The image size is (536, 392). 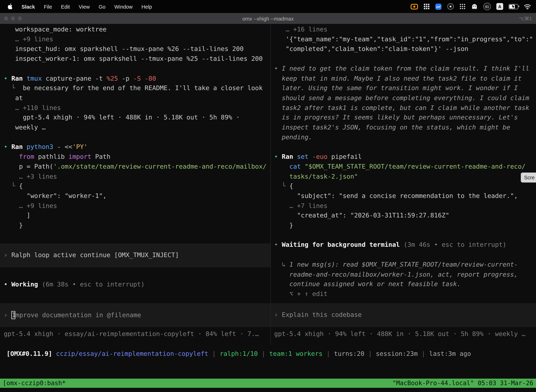 I want to click on text-cursor: I, so click(x=13, y=315).